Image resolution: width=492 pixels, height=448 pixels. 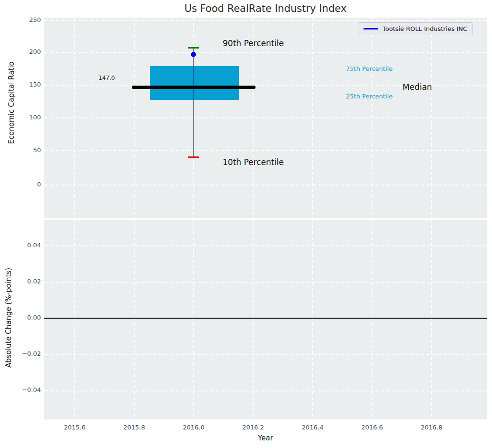 I want to click on xtick: 2016.2, so click(x=253, y=427).